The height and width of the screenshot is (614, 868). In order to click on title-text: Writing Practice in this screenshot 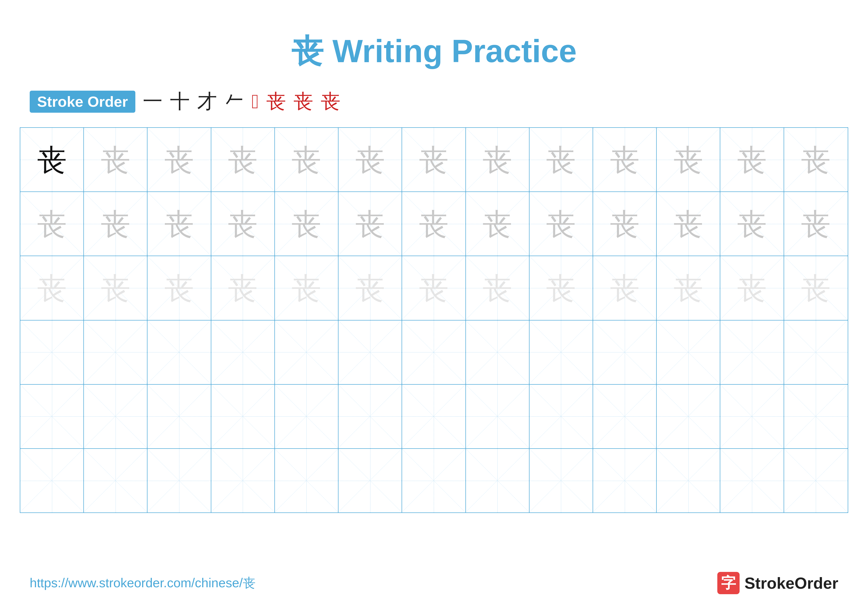, I will do `click(454, 51)`.